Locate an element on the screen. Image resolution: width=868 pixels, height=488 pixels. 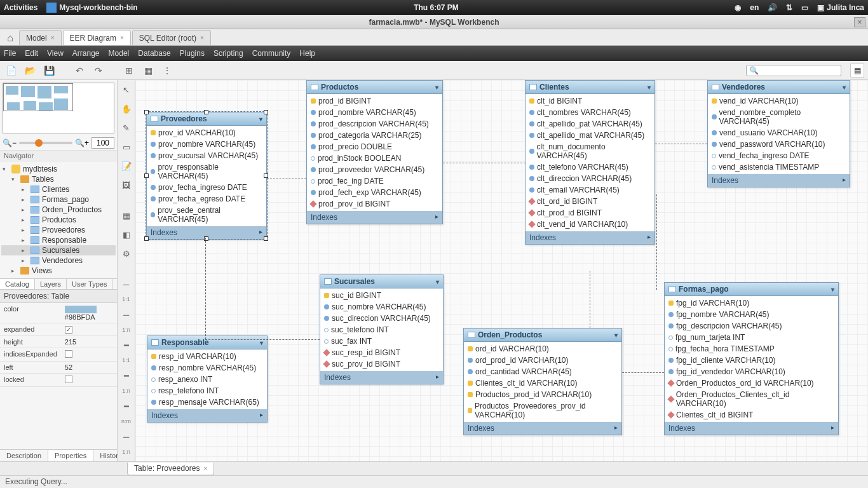
entity-responsable: Responsable▾resp_id VARCHAR(10)resp_nomb… is located at coordinates (207, 379).